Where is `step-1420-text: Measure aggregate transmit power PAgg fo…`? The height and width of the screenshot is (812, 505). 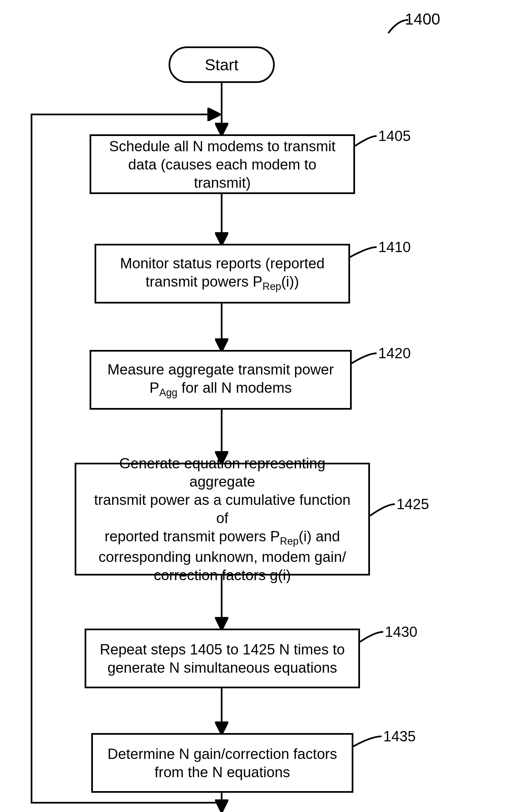 step-1420-text: Measure aggregate transmit power PAgg fo… is located at coordinates (220, 380).